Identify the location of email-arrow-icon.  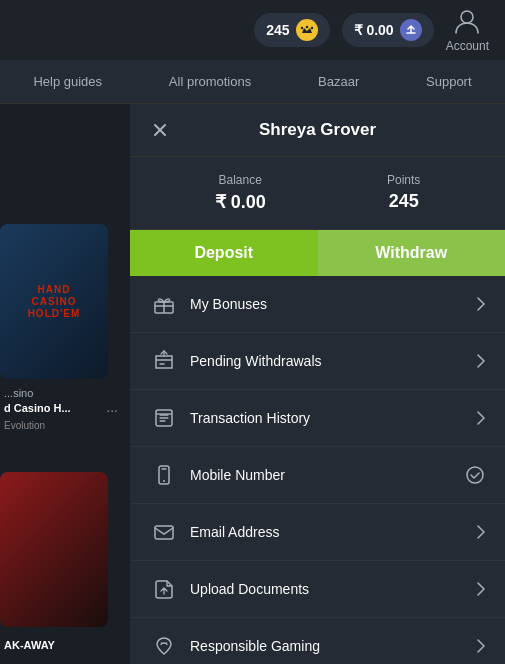
(481, 532).